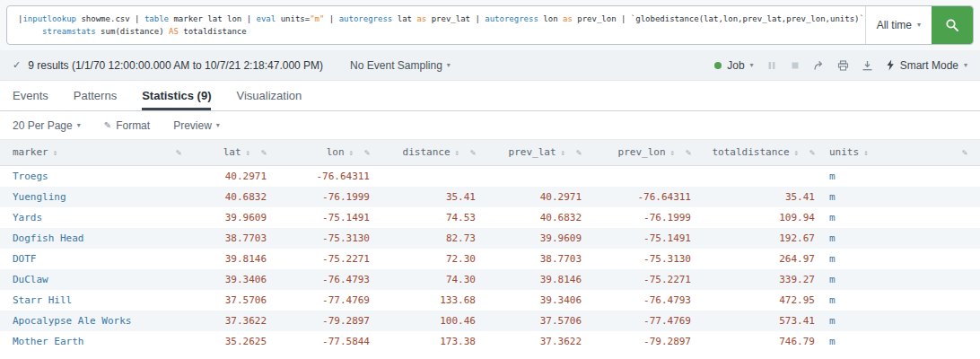  Describe the element at coordinates (734, 66) in the screenshot. I see `job-menu: Job ▾` at that location.